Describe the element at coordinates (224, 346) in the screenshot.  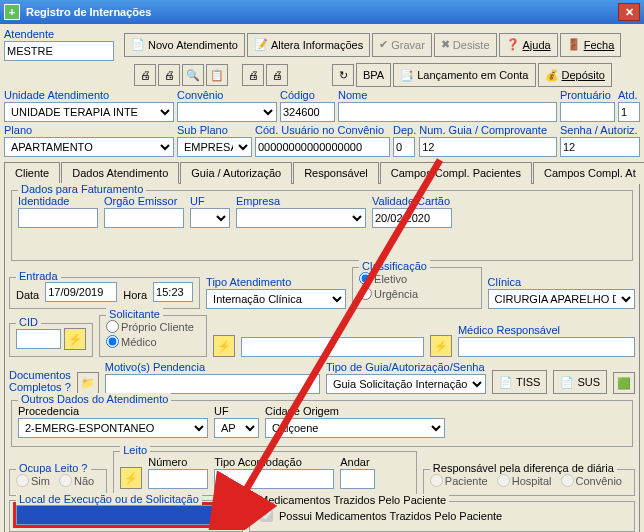
I see `solic-search-icon: ⚡` at that location.